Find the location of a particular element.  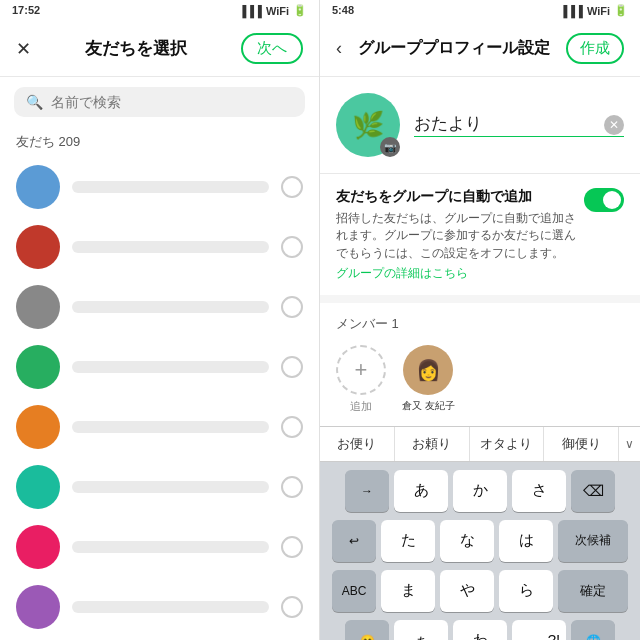

keyboard-suggestions: お便り お頼り オタより 御便り ∨ is located at coordinates (480, 444).